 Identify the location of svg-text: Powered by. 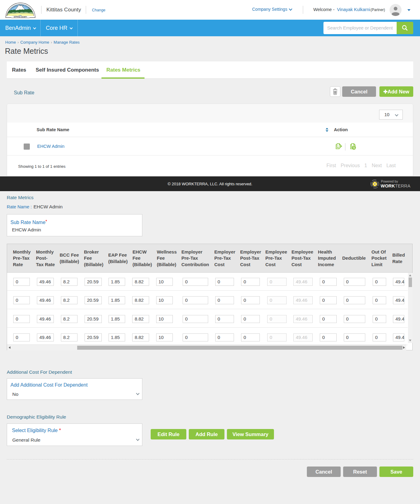
(390, 181).